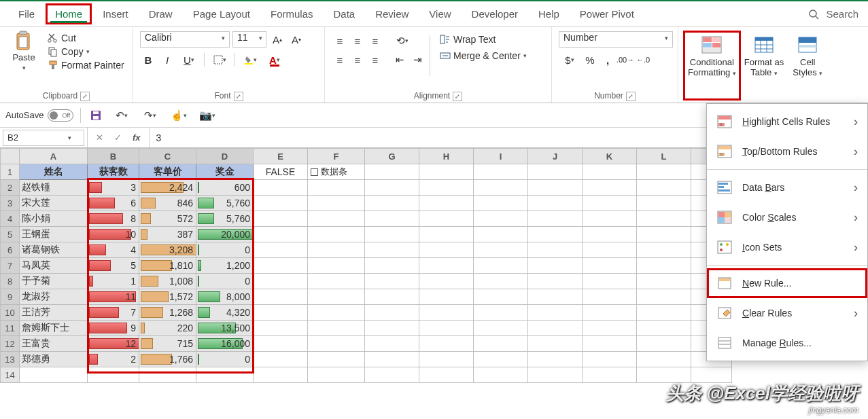 The image size is (868, 419). Describe the element at coordinates (495, 14) in the screenshot. I see `tab-developer: Developer` at that location.